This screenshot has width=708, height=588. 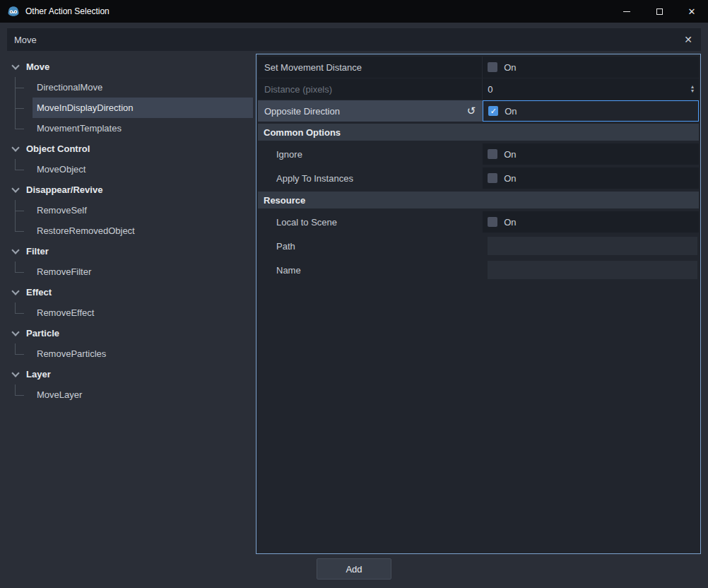 I want to click on search-input, so click(x=348, y=40).